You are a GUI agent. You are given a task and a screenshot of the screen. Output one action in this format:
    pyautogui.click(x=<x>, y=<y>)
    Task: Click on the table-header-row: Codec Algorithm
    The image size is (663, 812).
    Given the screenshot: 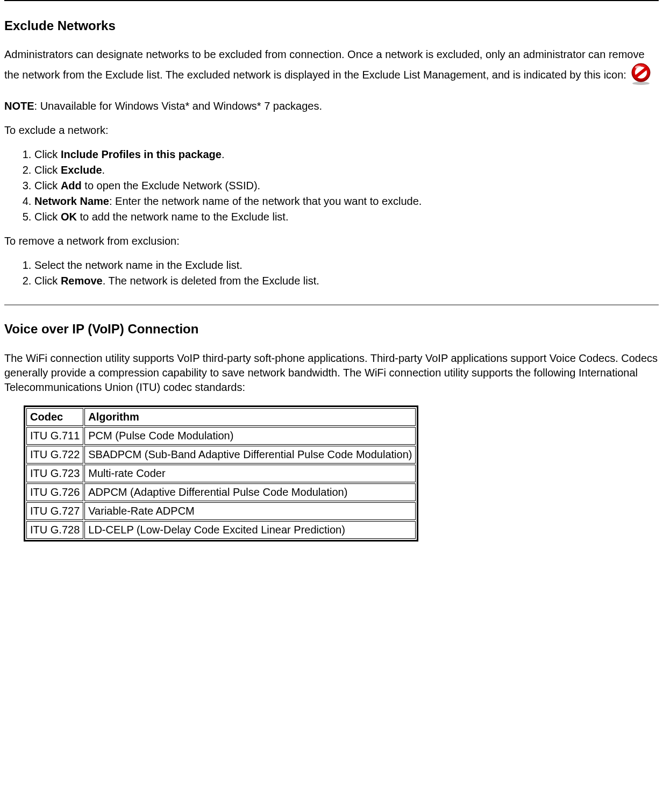 What is the action you would take?
    pyautogui.click(x=221, y=417)
    